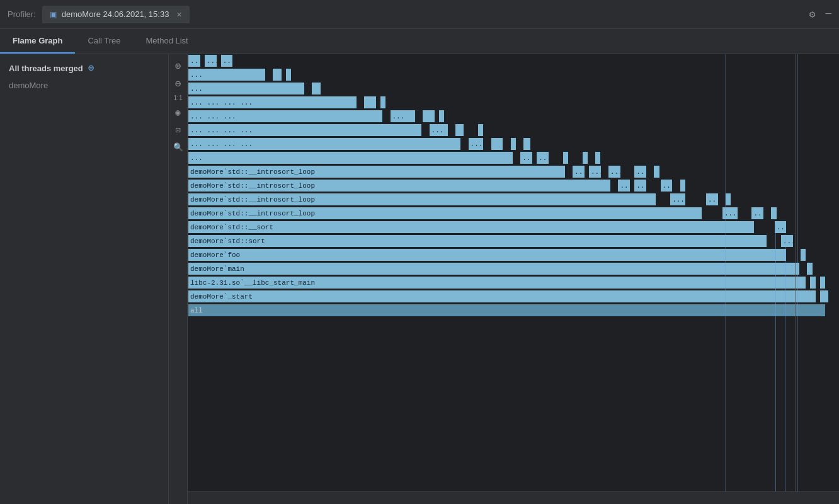 This screenshot has width=839, height=504. What do you see at coordinates (497, 282) in the screenshot?
I see `flame-block: libc-2.31.so`__libc_start_main` at bounding box center [497, 282].